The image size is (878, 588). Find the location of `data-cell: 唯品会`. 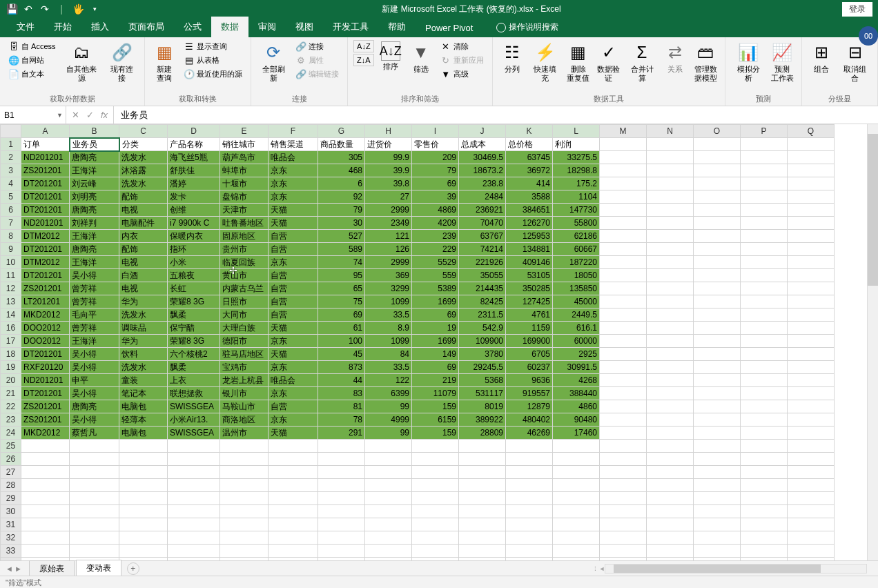

data-cell: 唯品会 is located at coordinates (293, 381).